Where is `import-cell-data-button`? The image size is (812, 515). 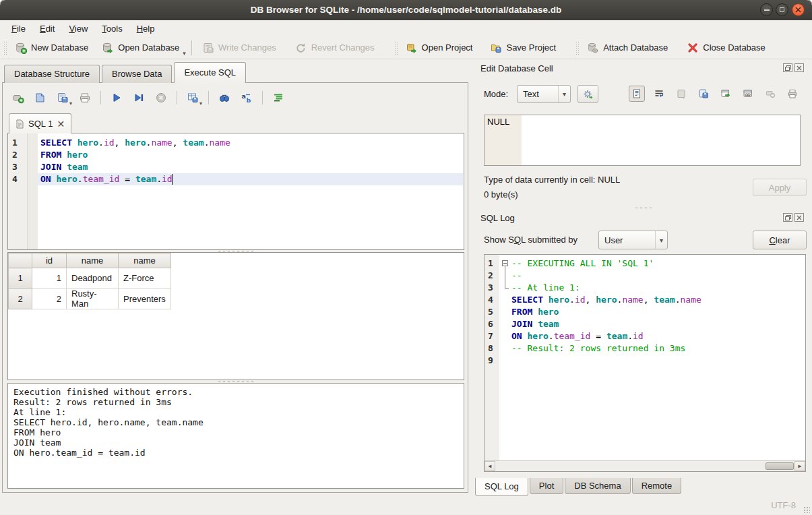 import-cell-data-button is located at coordinates (681, 94).